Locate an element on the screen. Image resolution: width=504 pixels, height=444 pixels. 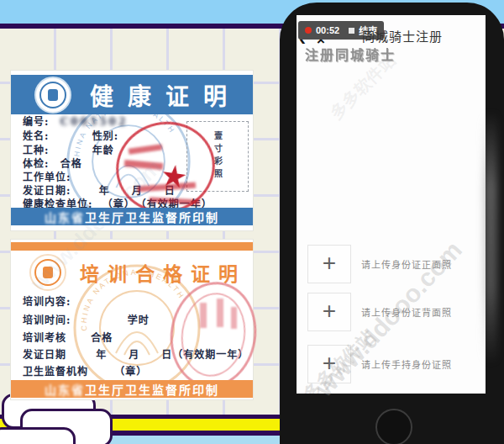
cert-row-employer: 工作单位: is located at coordinates (47, 177).